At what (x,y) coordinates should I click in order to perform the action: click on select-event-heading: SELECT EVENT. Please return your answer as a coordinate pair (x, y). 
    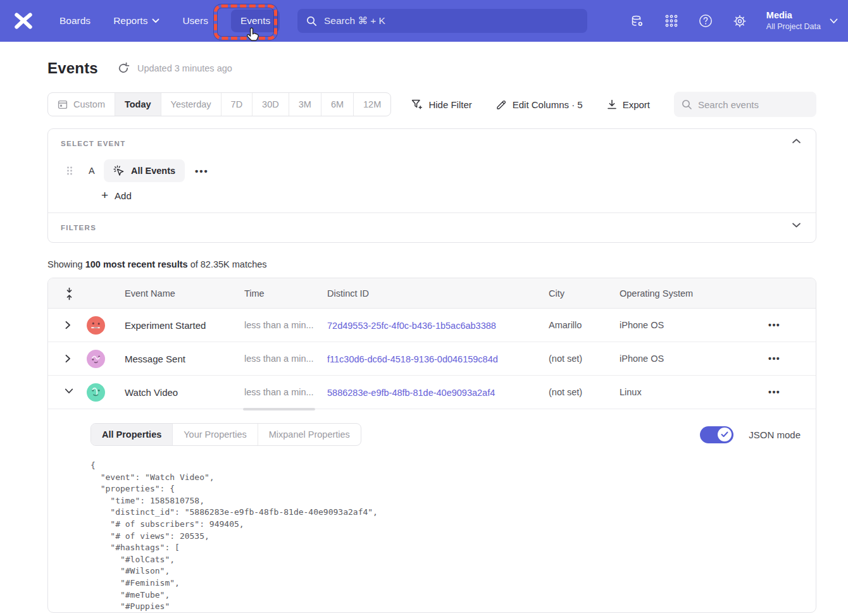
    Looking at the image, I should click on (94, 144).